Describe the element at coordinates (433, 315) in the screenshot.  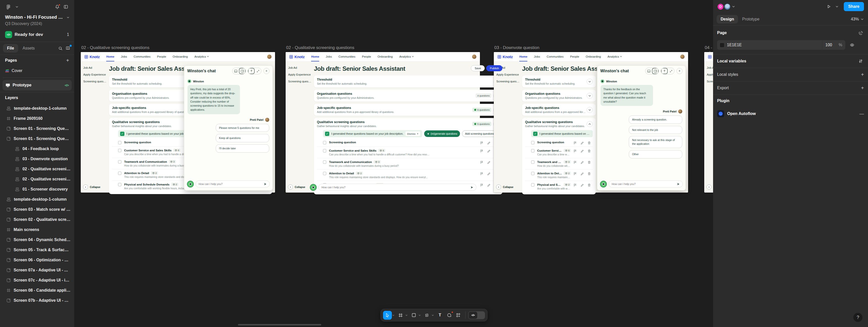
I see `pen-tool-chevron` at that location.